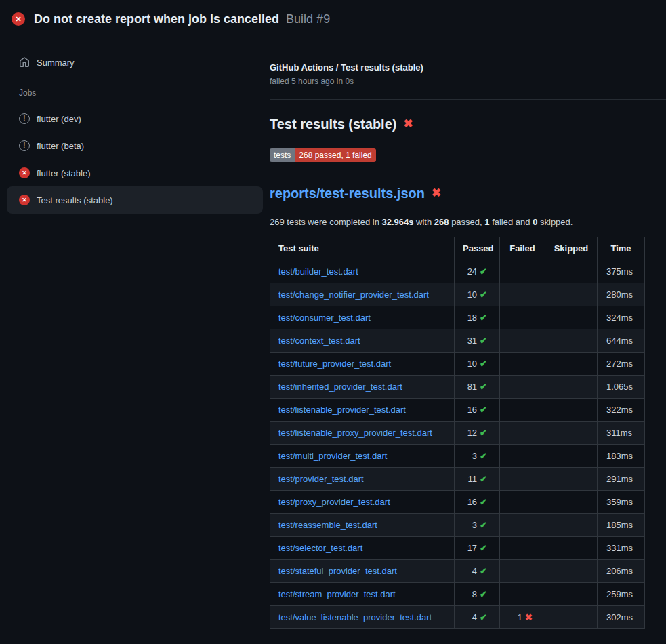  What do you see at coordinates (355, 432) in the screenshot?
I see `test-suite-link: test/listenable_proxy_provider_test.dart` at bounding box center [355, 432].